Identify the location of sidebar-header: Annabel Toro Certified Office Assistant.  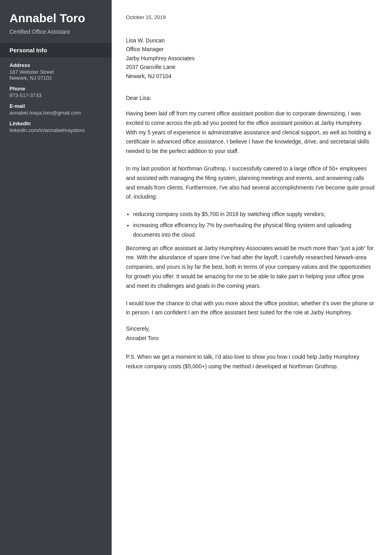
(56, 21).